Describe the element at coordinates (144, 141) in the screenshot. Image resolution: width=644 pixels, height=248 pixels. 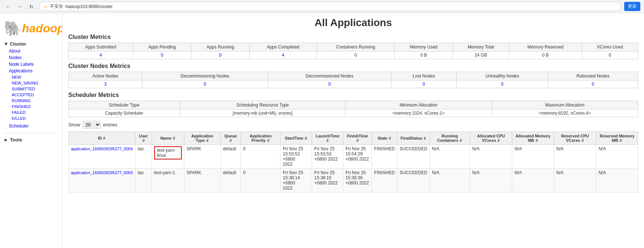
I see `sort-user-icon: ⇵` at that location.